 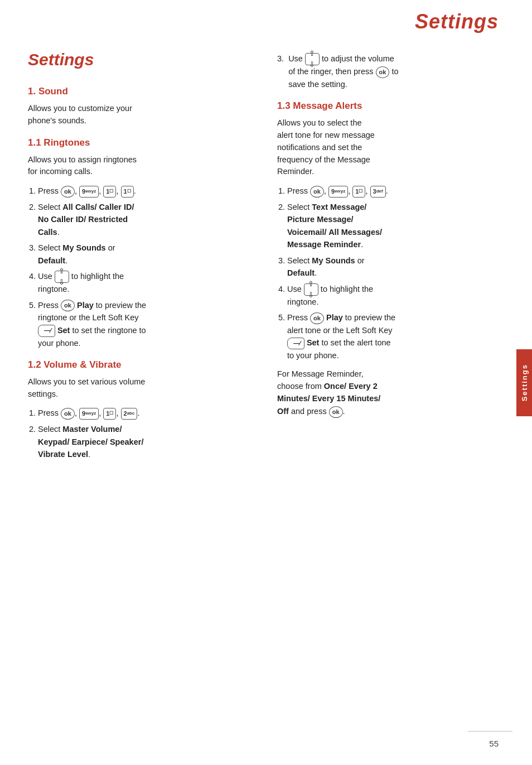 What do you see at coordinates (68, 306) in the screenshot?
I see `ok-key-2: ok` at bounding box center [68, 306].